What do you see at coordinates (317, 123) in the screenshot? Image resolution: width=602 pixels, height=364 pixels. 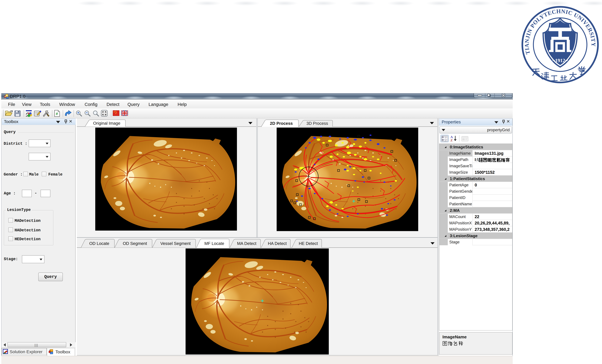 I see `svg-text: 3D Process` at bounding box center [317, 123].